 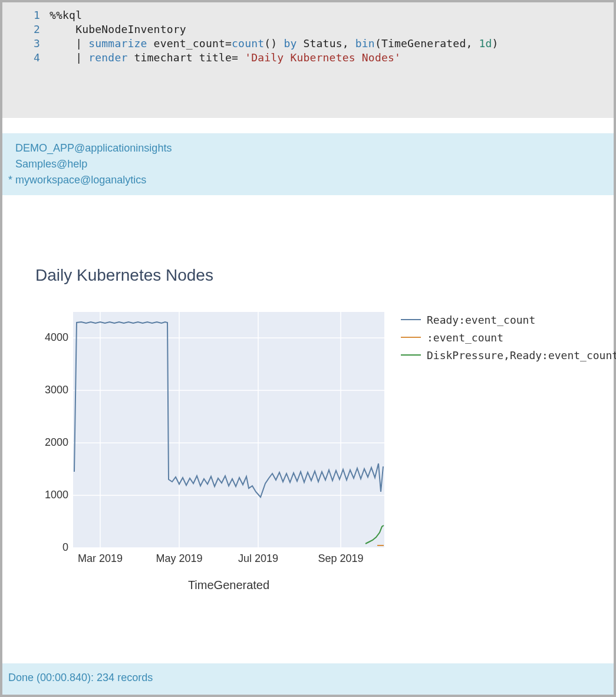 What do you see at coordinates (258, 558) in the screenshot?
I see `xtick-label: Jul 2019` at bounding box center [258, 558].